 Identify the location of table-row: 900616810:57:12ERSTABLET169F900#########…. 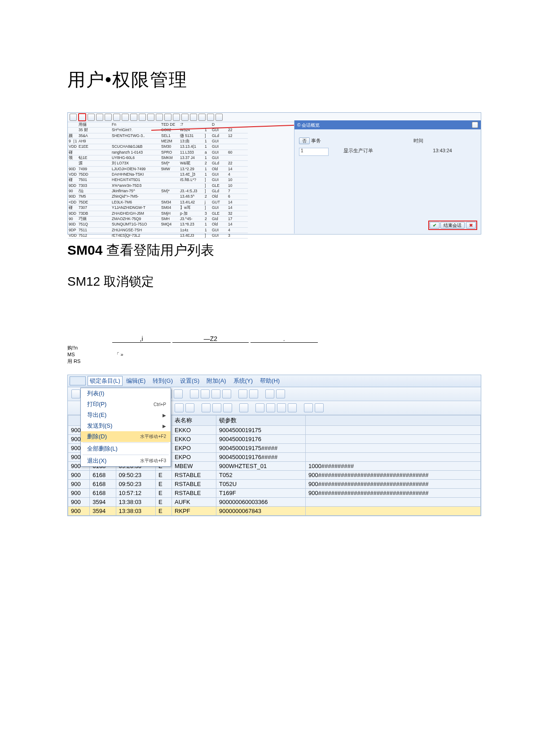
(275, 493).